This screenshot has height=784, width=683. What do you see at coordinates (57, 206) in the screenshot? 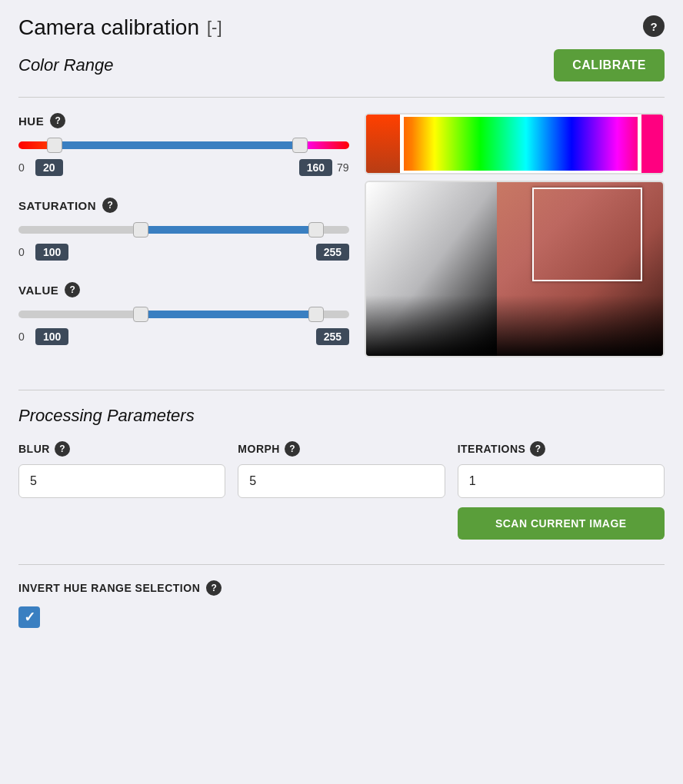
I see `sat-label: SATURATION` at bounding box center [57, 206].